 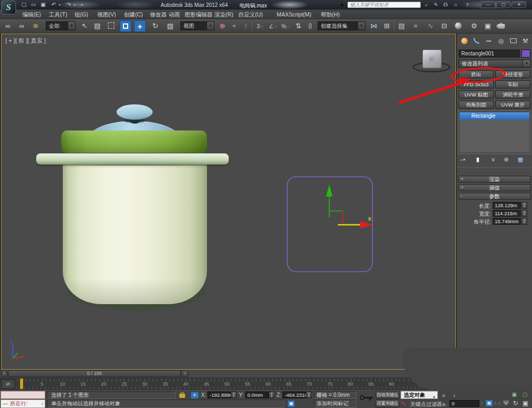 I want to click on communication-center-icon: ☊, so click(x=446, y=5).